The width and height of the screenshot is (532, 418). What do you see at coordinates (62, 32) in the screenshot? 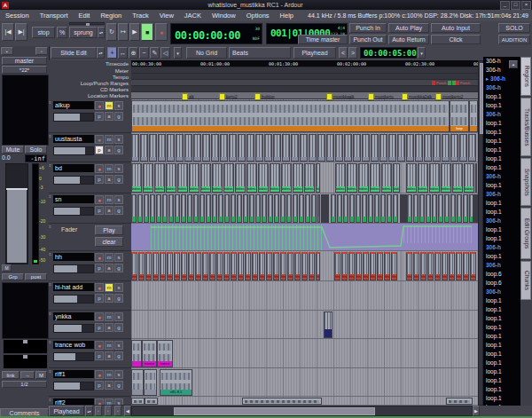
I see `shuttle-units: %` at bounding box center [62, 32].